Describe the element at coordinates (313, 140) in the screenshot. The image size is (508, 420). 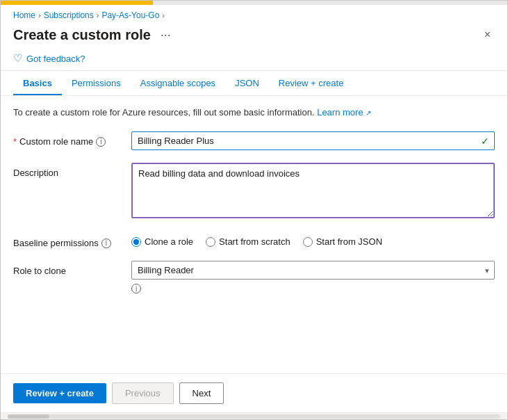
I see `custom-role-name-input` at that location.